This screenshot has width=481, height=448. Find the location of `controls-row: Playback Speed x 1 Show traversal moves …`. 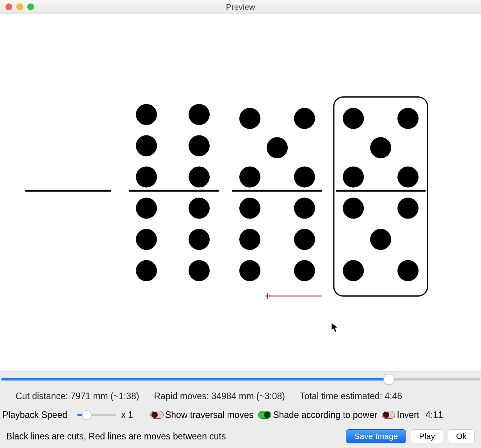

controls-row: Playback Speed x 1 Show traversal moves … is located at coordinates (241, 415).